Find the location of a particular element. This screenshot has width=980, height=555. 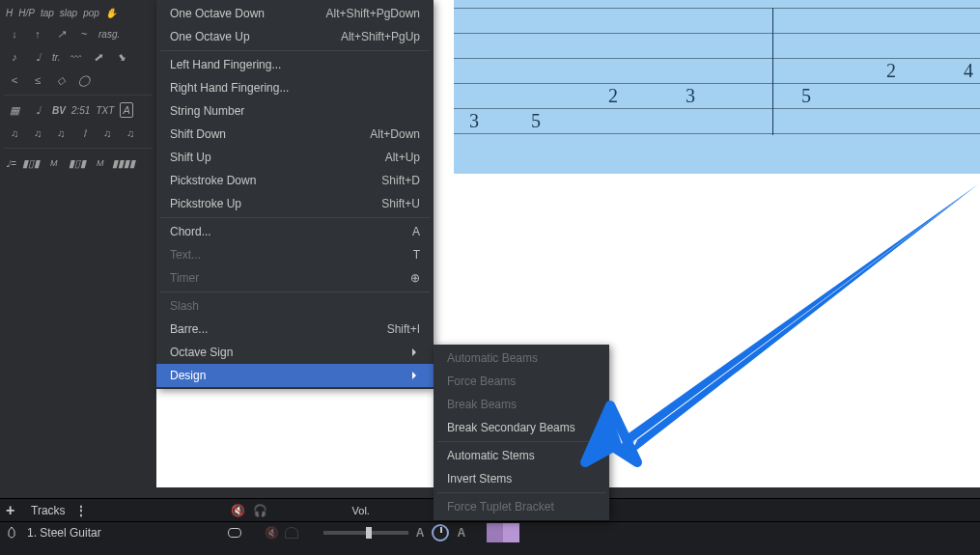

submenu-item-break-secondary-beams: Break Secondary Beams is located at coordinates (521, 428).